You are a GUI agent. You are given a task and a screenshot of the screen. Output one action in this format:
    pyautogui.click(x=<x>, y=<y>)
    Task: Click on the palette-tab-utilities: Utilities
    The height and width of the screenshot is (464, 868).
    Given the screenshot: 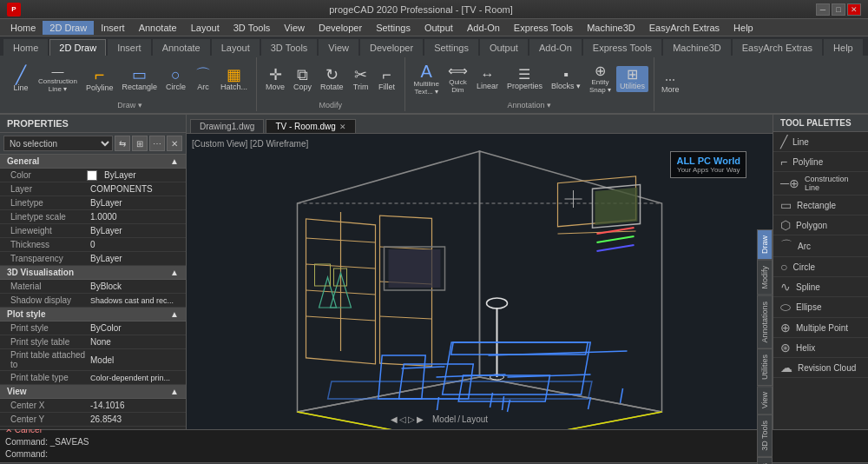 What is the action you would take?
    pyautogui.click(x=765, y=367)
    